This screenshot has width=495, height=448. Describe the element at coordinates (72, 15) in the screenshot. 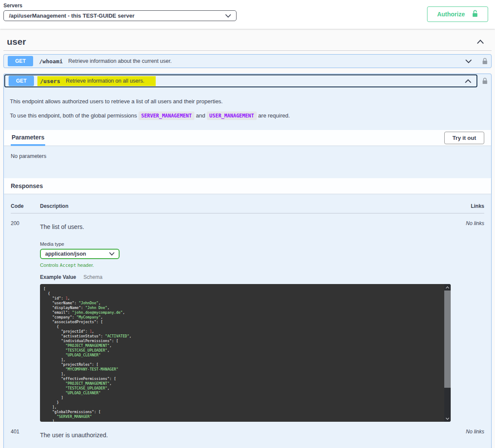

I see `servers-selected-value: /api/userManagement - this TEST-GUIDE se…` at that location.